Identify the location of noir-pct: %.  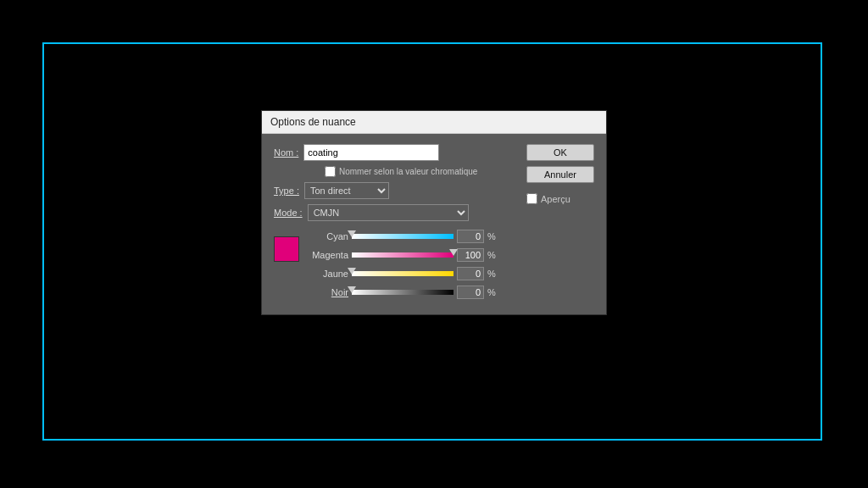
(492, 292).